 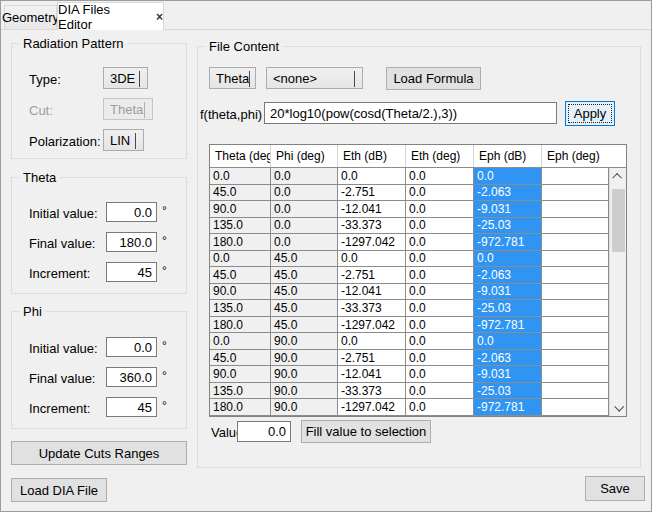 What do you see at coordinates (372, 374) in the screenshot?
I see `table-cell: -12.041` at bounding box center [372, 374].